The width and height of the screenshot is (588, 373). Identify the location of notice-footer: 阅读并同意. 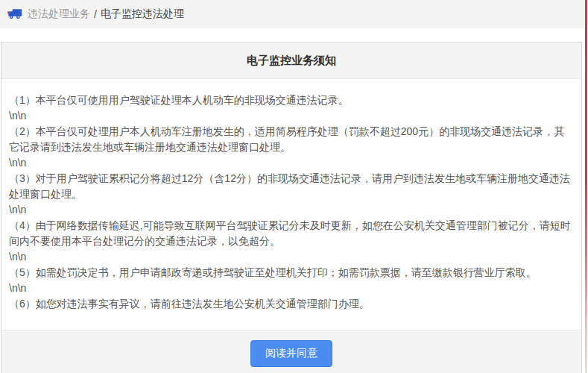
(291, 351).